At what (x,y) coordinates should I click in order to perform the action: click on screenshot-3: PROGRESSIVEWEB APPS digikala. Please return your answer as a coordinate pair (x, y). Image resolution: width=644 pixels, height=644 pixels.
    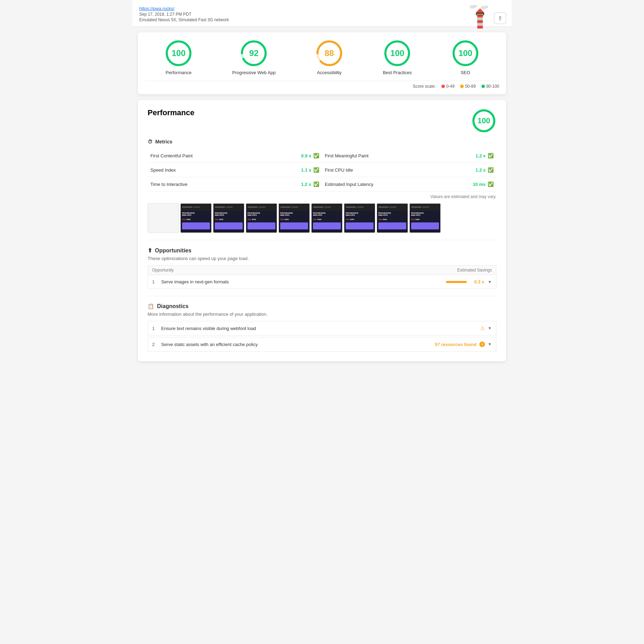
    Looking at the image, I should click on (261, 218).